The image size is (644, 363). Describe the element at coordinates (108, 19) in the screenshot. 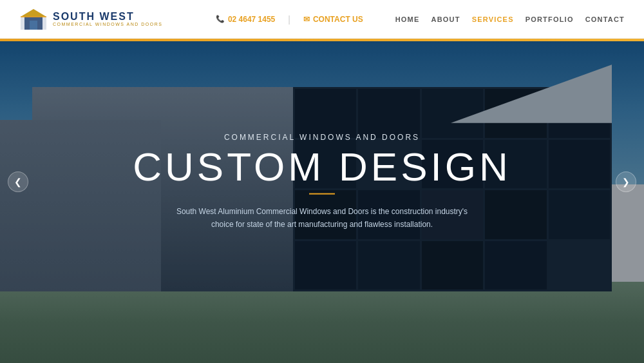

I see `logo-text: SOUTH WEST COMMERCIAL WINDOWS AND DOORS` at that location.